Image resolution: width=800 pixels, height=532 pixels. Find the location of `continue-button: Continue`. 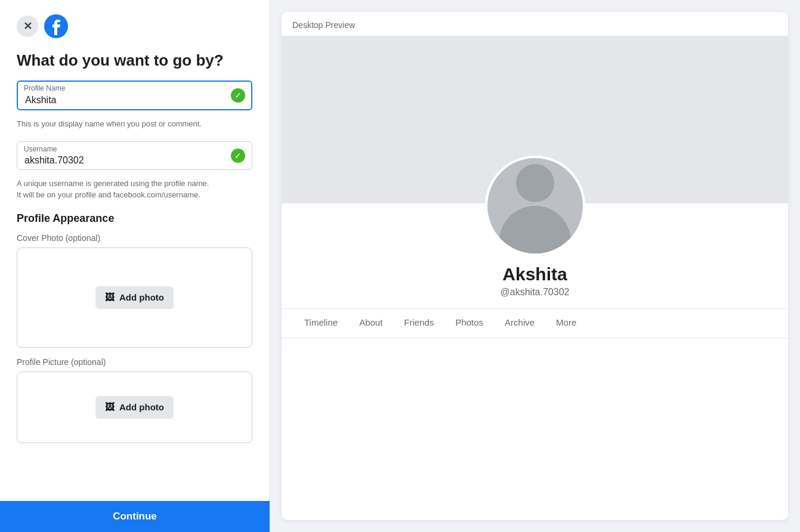

continue-button: Continue is located at coordinates (135, 516).